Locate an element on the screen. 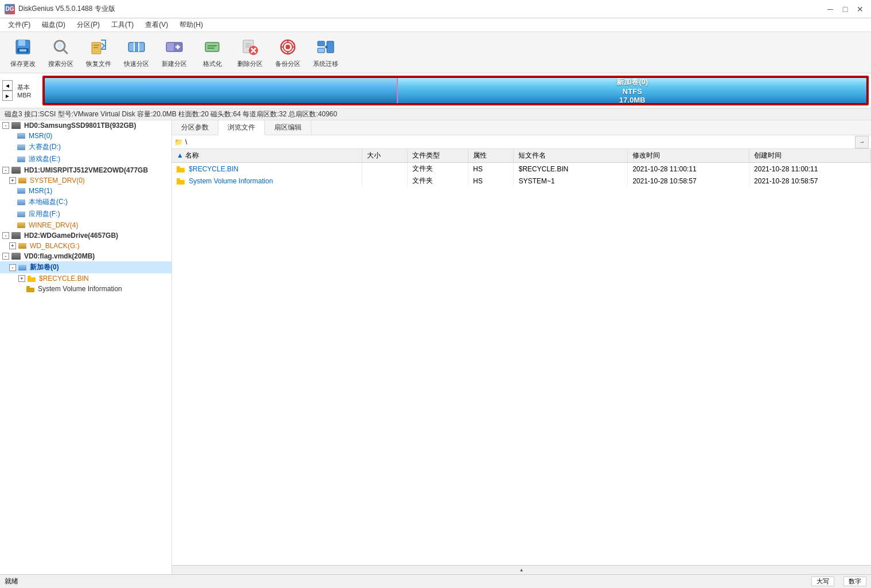 The height and width of the screenshot is (588, 871). table-row: System Volume Information 文件夹 HS SYSTEM~… is located at coordinates (522, 181).